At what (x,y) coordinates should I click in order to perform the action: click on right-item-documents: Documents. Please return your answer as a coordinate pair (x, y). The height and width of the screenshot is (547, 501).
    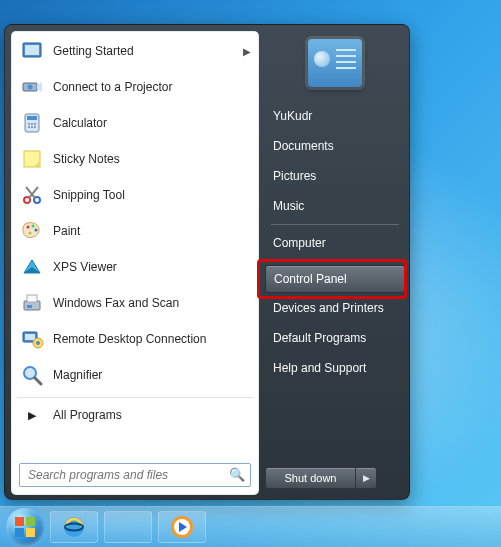
    Looking at the image, I should click on (335, 146).